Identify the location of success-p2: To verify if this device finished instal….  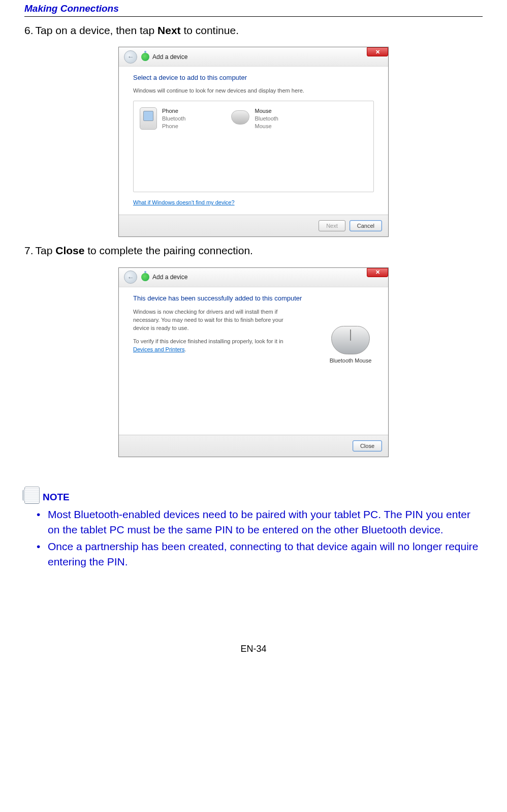
(214, 346).